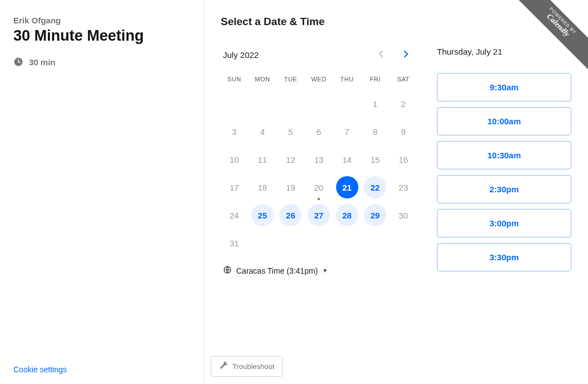  What do you see at coordinates (376, 159) in the screenshot?
I see `day-cell: 15` at bounding box center [376, 159].